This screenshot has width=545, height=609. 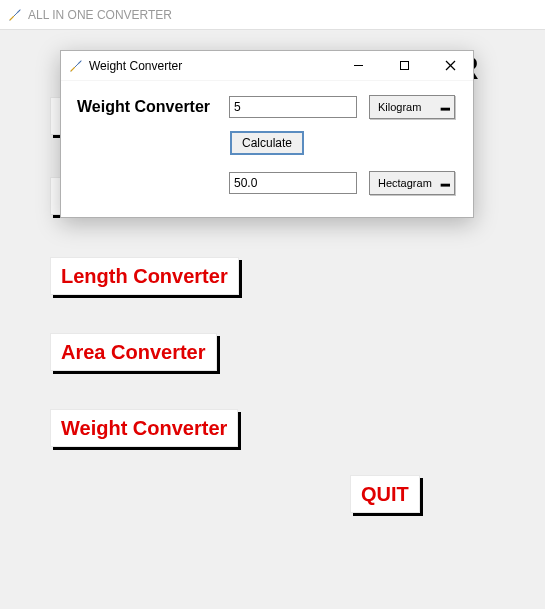 What do you see at coordinates (147, 107) in the screenshot?
I see `dialog-heading: Weight Converter` at bounding box center [147, 107].